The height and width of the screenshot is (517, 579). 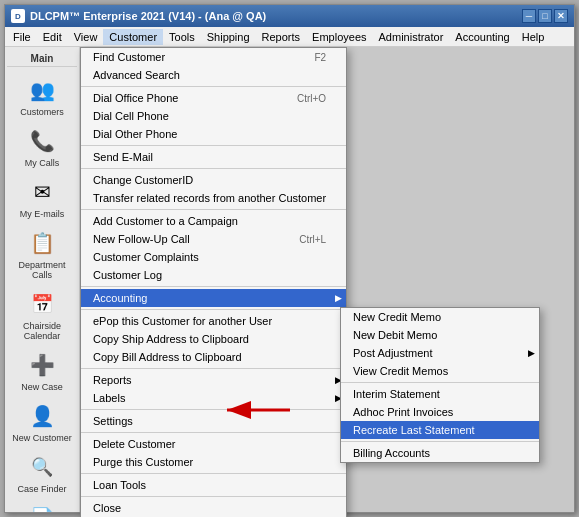 What do you see at coordinates (214, 444) in the screenshot?
I see `menu-delete-customer: Delete Customer` at bounding box center [214, 444].